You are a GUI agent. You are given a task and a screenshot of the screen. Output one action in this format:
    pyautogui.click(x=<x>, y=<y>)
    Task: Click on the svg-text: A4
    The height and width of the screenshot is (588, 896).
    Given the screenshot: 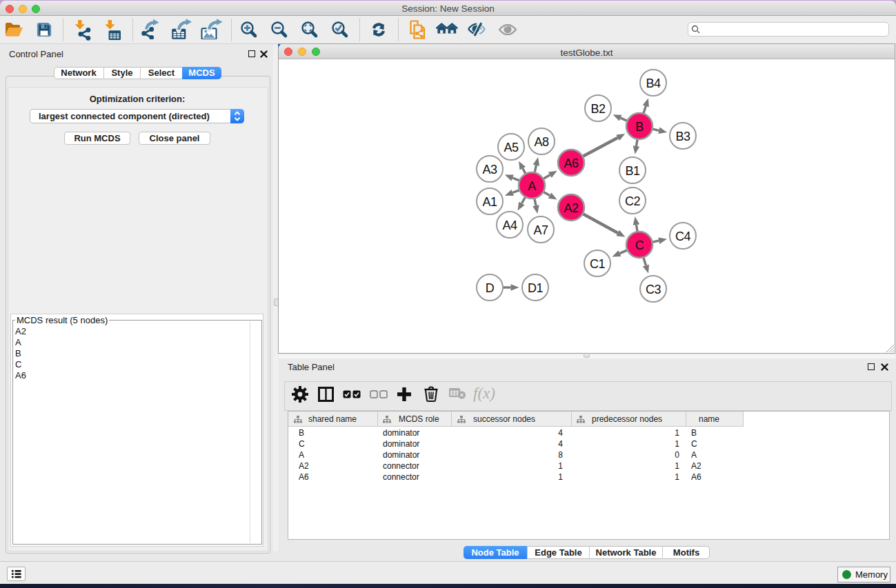 What is the action you would take?
    pyautogui.click(x=510, y=225)
    